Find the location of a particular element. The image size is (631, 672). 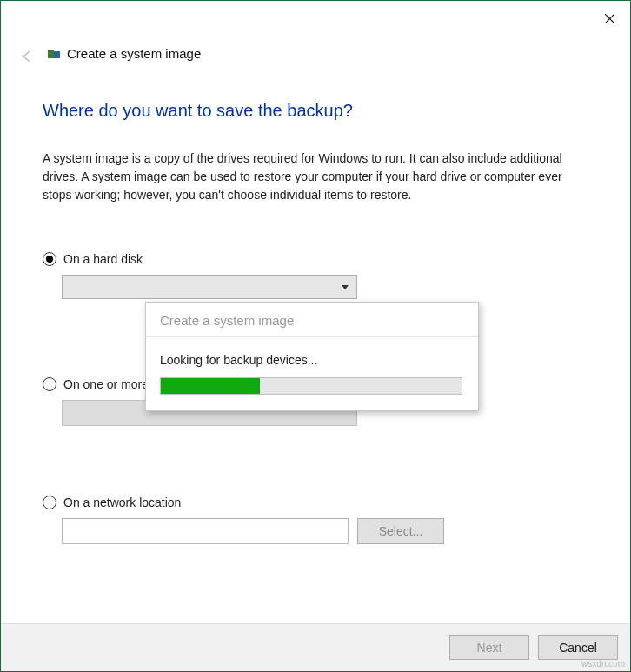

watermark: wsxdn.com is located at coordinates (603, 664).